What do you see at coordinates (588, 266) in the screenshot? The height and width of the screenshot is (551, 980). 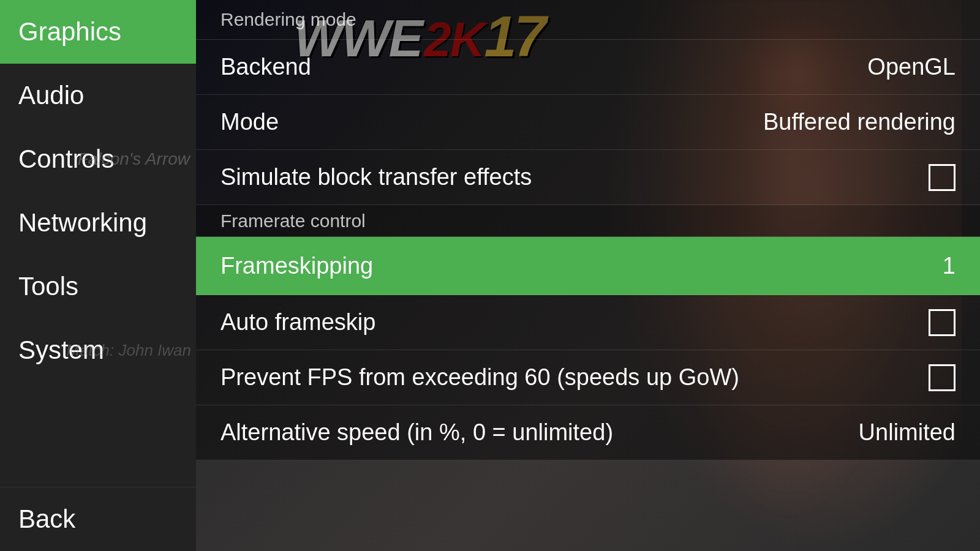 I see `frameskipping-row: Frameskipping 1` at bounding box center [588, 266].